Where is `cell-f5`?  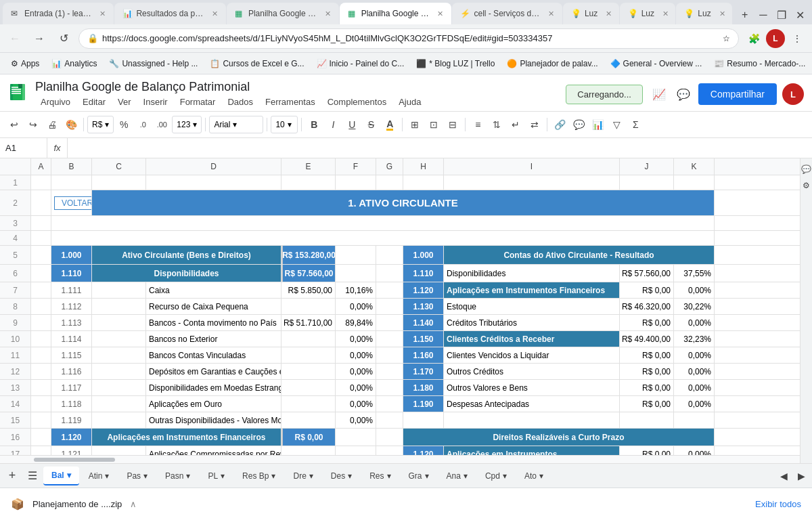
cell-f5 is located at coordinates (356, 255).